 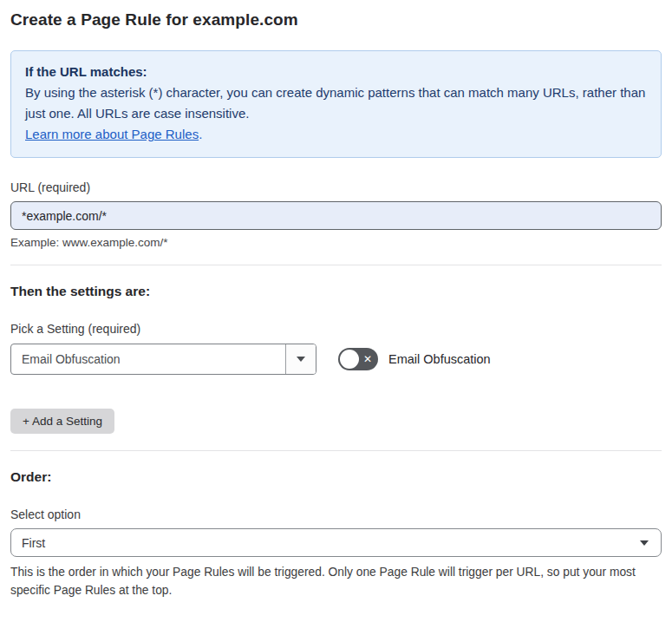 I want to click on setting-select-dropdown: Email Obfuscation, so click(x=163, y=359).